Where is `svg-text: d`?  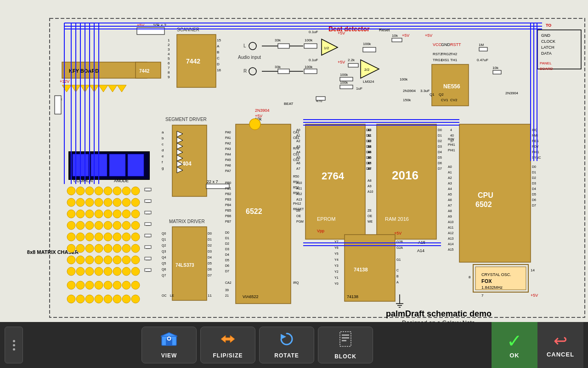
svg-text: d is located at coordinates (163, 150).